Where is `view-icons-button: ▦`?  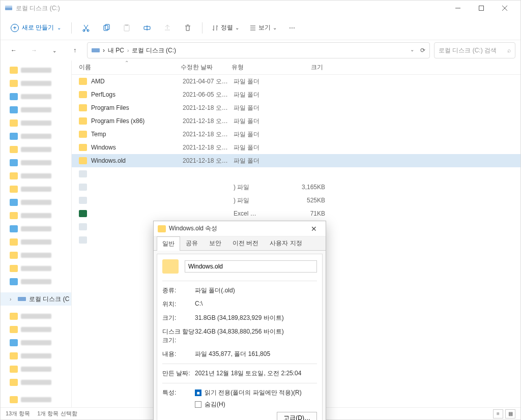 view-icons-button: ▦ is located at coordinates (510, 414).